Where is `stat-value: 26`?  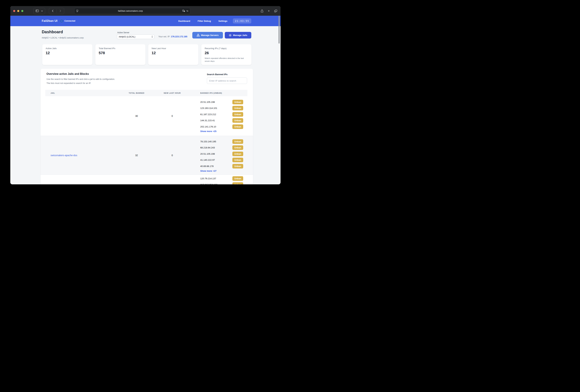 stat-value: 26 is located at coordinates (226, 53).